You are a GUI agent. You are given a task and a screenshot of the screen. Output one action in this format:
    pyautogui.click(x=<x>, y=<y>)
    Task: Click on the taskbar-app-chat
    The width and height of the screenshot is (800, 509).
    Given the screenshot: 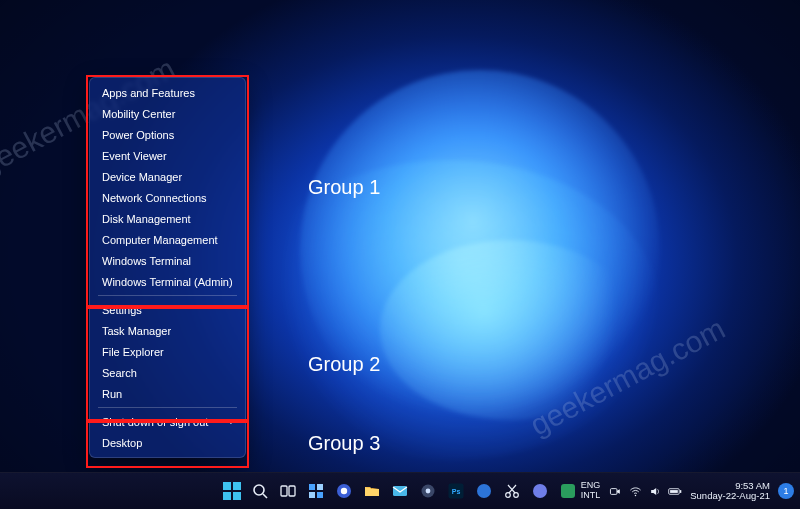 What is the action you would take?
    pyautogui.click(x=344, y=491)
    